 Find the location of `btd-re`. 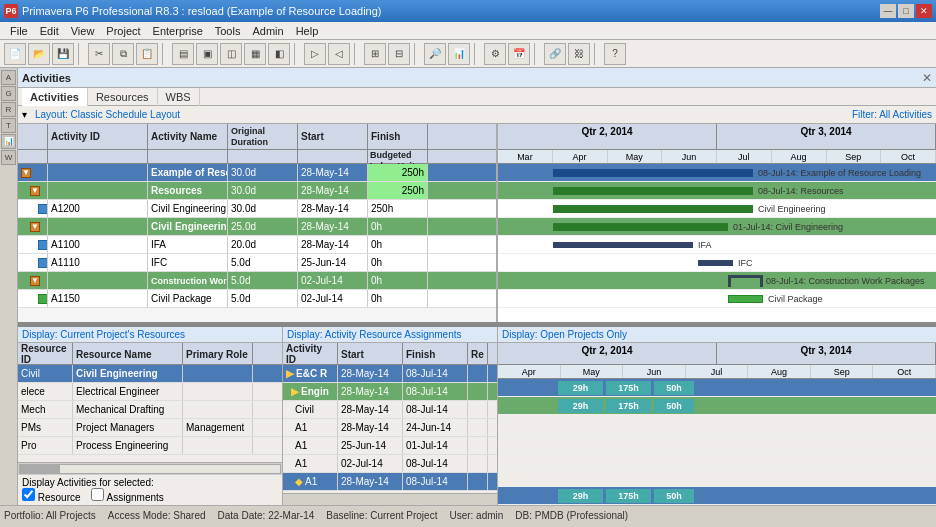

btd-re is located at coordinates (478, 410).